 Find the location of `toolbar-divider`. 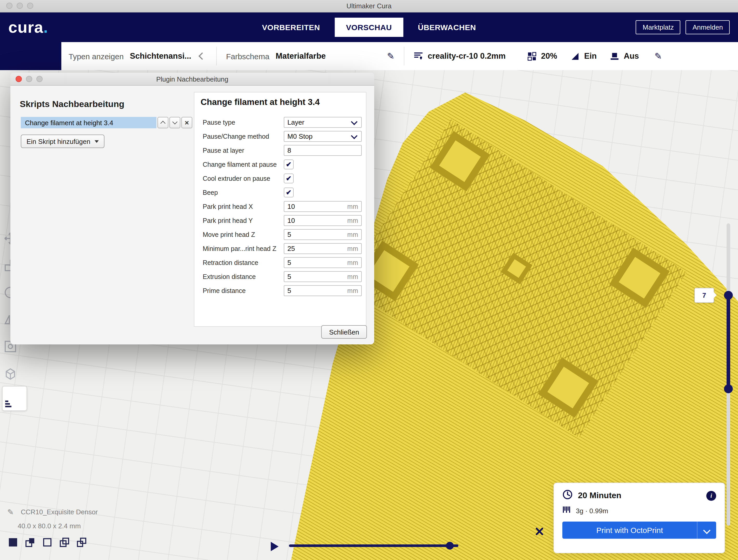

toolbar-divider is located at coordinates (217, 56).